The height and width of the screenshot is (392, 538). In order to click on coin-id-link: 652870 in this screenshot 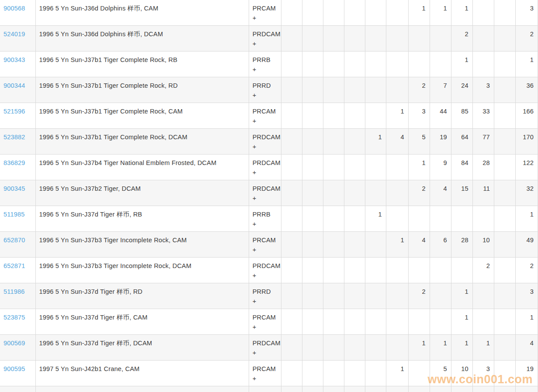, I will do `click(14, 240)`.